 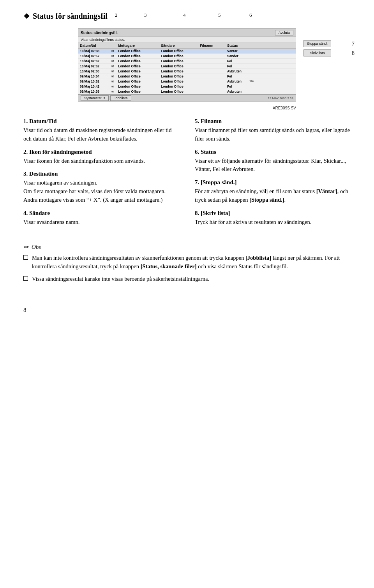 I want to click on section-1-text: Visar tid och datum då maskinen registre…, so click(x=101, y=135).